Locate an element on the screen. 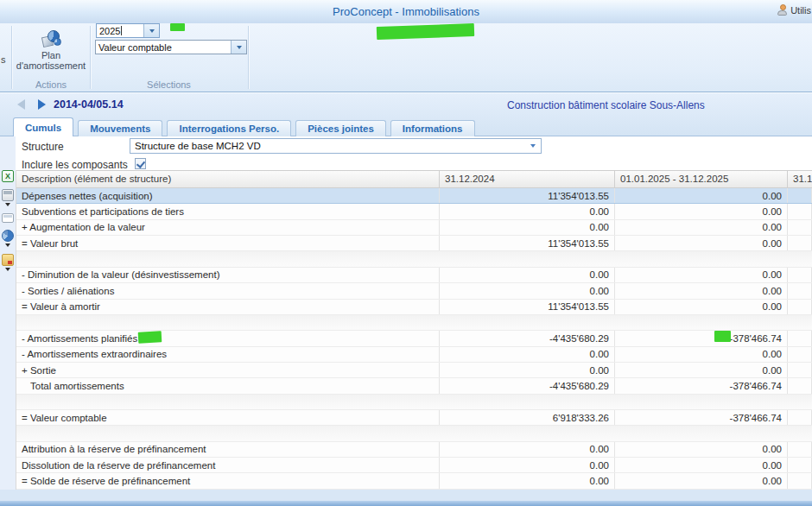  table-cell: 6'918'333.26 is located at coordinates (527, 418).